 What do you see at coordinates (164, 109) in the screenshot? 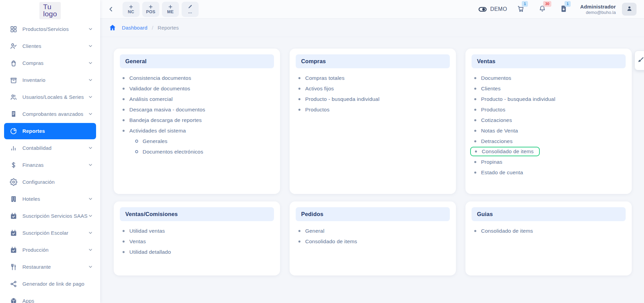
I see `report-link-descarga-masiva-documentos: Descarga masiva - documentos` at bounding box center [164, 109].